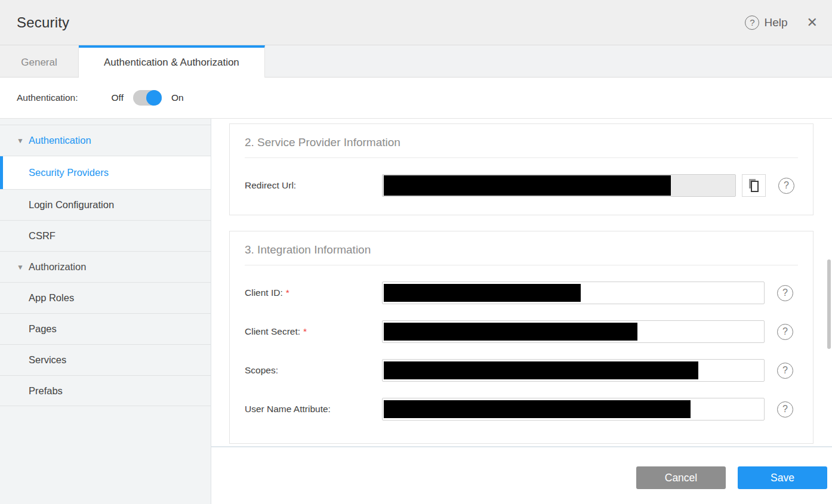 The height and width of the screenshot is (504, 832). Describe the element at coordinates (829, 304) in the screenshot. I see `vertical-scrollbar-thumb` at that location.